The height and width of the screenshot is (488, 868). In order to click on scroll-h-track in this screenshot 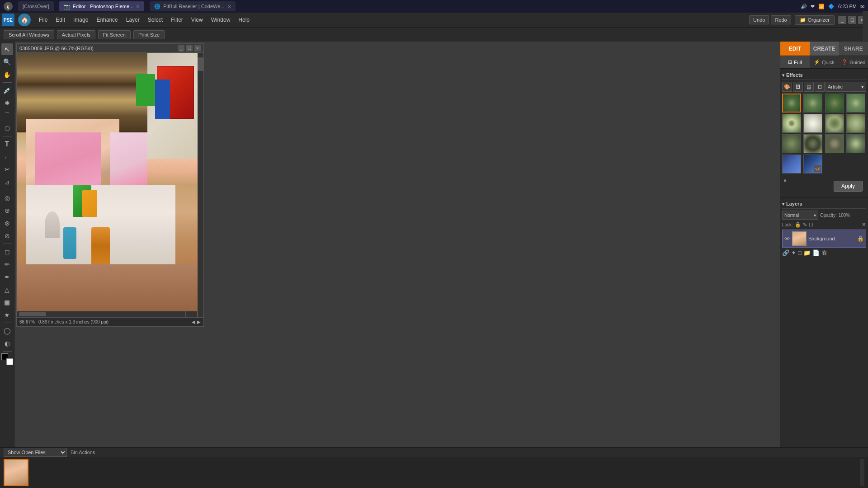, I will do `click(107, 314)`.